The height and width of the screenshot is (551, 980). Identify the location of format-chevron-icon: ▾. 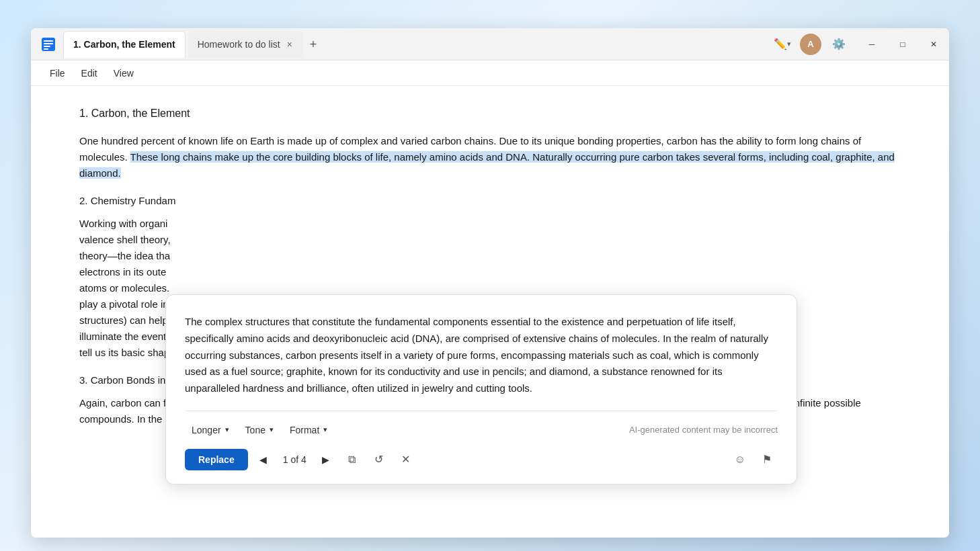
(325, 430).